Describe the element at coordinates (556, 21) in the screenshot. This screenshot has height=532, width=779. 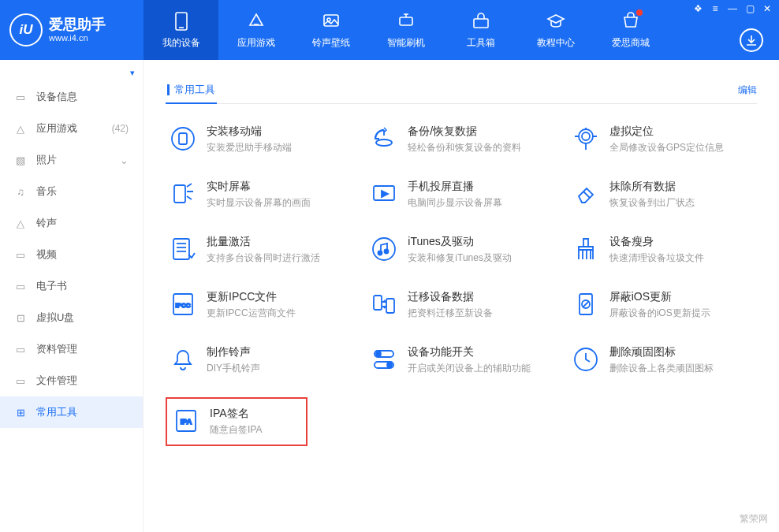
I see `edu-icon` at that location.